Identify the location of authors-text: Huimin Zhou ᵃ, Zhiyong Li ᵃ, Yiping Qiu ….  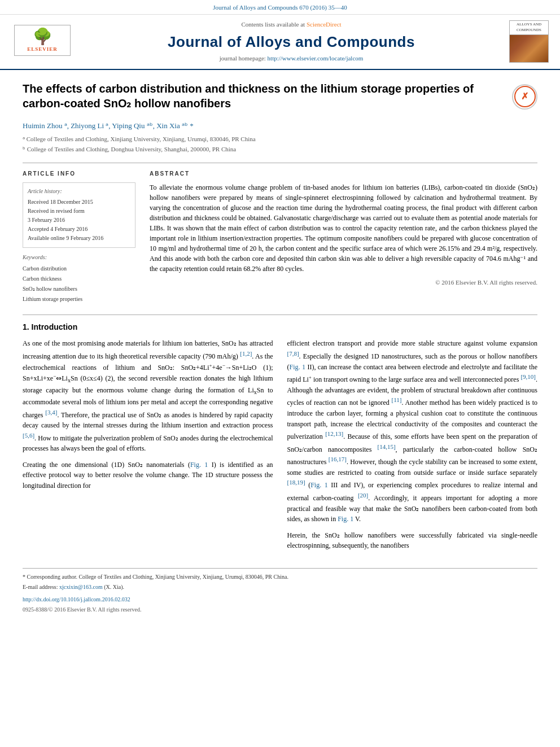
(108, 125).